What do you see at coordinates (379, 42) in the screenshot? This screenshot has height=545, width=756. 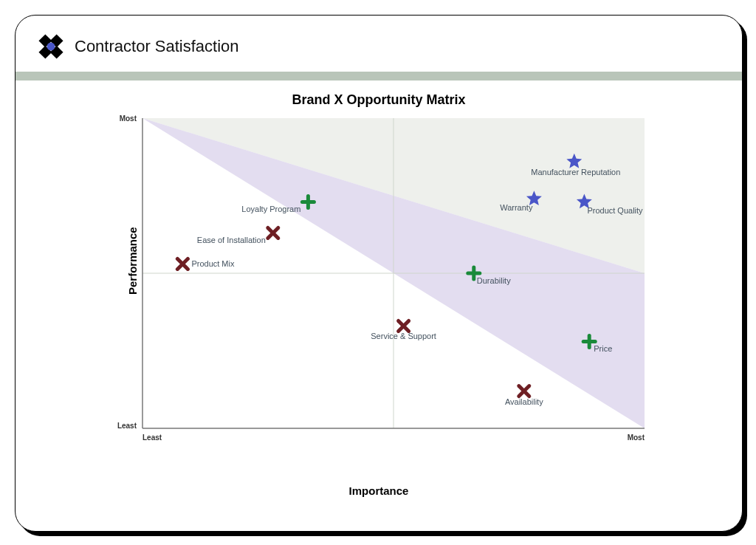 I see `header: Contractor Satisfaction` at bounding box center [379, 42].